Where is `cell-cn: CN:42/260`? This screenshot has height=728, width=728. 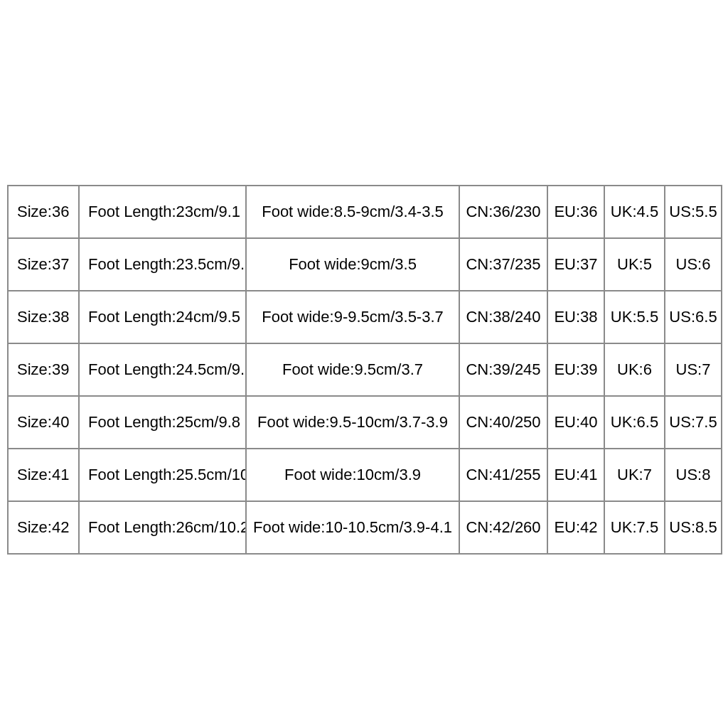
cell-cn: CN:42/260 is located at coordinates (503, 528).